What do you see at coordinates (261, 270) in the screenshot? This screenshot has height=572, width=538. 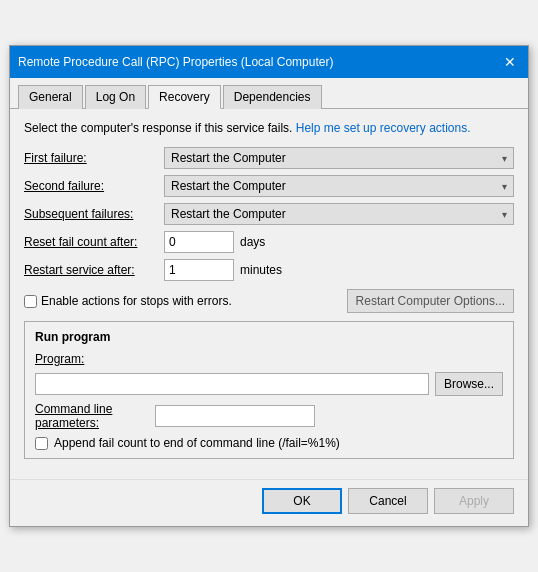 I see `restart-service-unit: minutes` at bounding box center [261, 270].